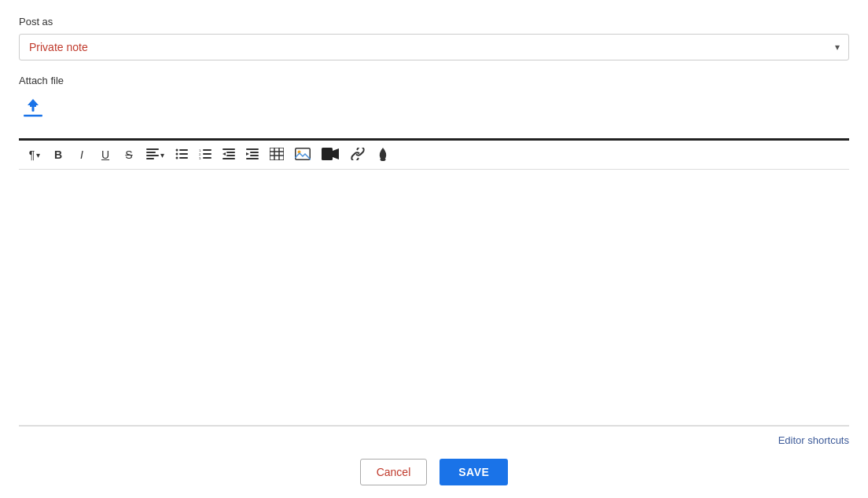 The image size is (868, 498). What do you see at coordinates (35, 155) in the screenshot?
I see `paragraph-button: ¶ ▾` at bounding box center [35, 155].